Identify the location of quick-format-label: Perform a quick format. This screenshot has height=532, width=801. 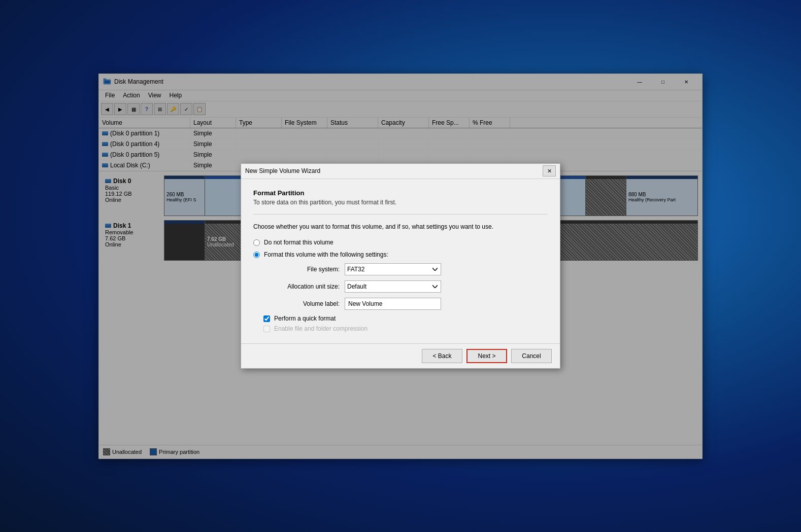
(305, 318).